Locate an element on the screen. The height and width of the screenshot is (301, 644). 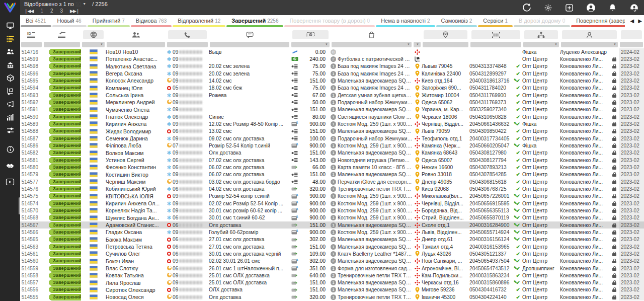
sidebar-dashboard-icon is located at coordinates (10, 26).